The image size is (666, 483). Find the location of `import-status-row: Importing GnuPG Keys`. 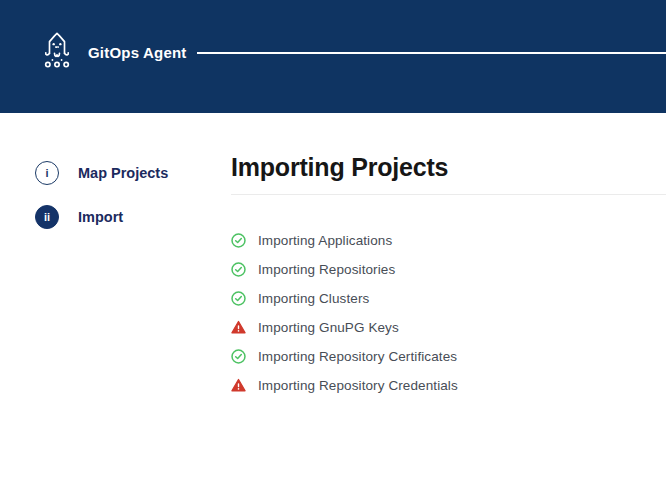

import-status-row: Importing GnuPG Keys is located at coordinates (438, 328).